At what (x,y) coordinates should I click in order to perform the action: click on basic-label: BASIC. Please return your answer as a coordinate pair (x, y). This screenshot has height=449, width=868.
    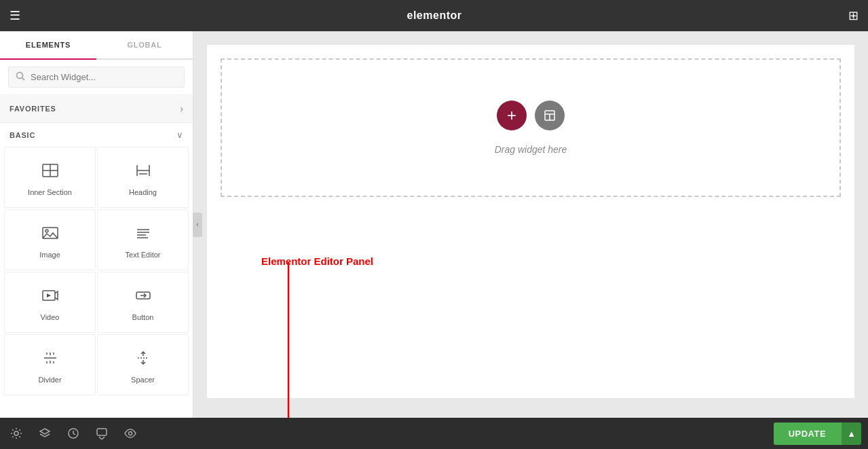
    Looking at the image, I should click on (22, 135).